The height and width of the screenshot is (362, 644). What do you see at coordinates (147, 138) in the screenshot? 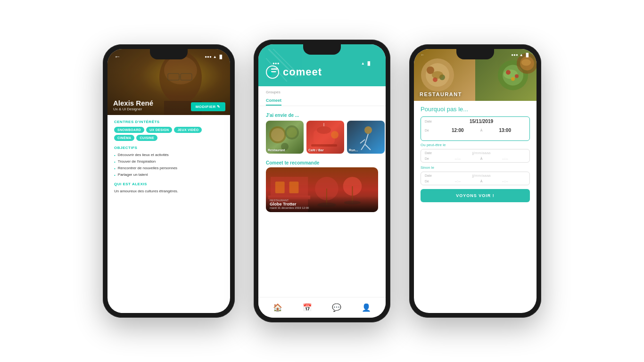
I see `tag-cuisine: CUISINE` at bounding box center [147, 138].